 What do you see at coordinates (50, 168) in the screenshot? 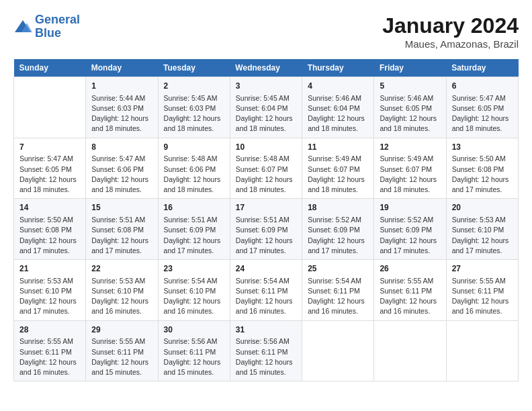
I see `day-cell: 7Sunrise: 5:47 AMSunset: 6:05 PMDaylight…` at bounding box center [50, 168].